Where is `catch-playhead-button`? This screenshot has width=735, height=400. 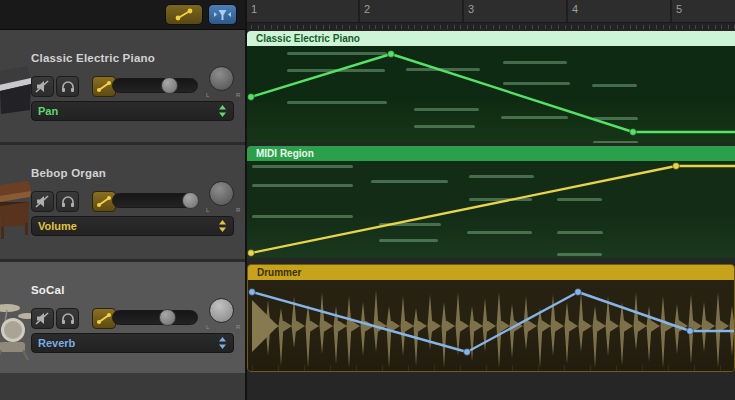 catch-playhead-button is located at coordinates (222, 14).